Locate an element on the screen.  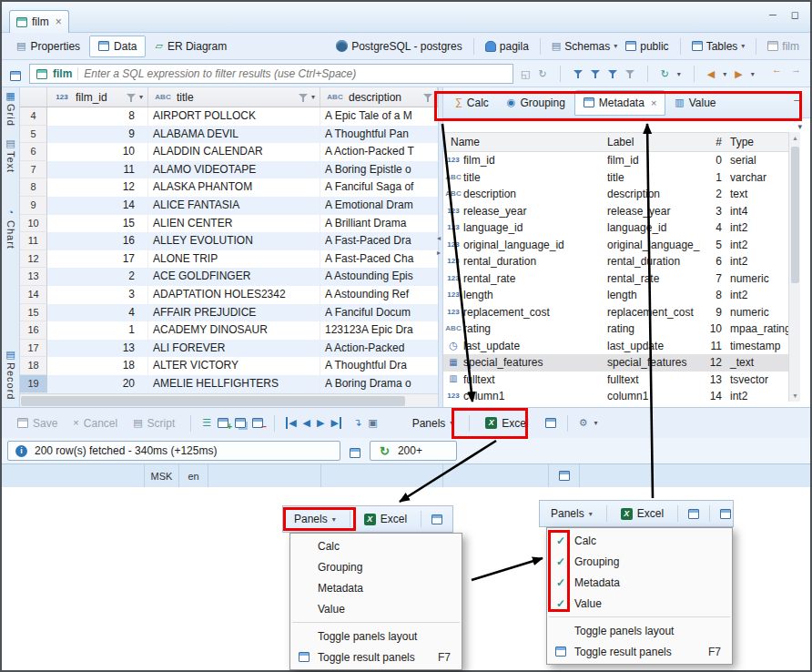
editor-tab-film: film × is located at coordinates (39, 22).